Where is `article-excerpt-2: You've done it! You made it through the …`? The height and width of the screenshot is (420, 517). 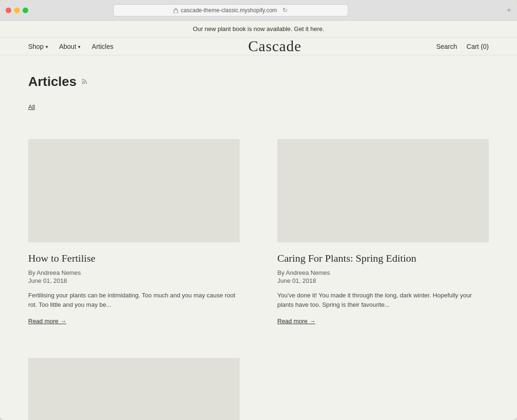
article-excerpt-2: You've done it! You made it through the … is located at coordinates (383, 301).